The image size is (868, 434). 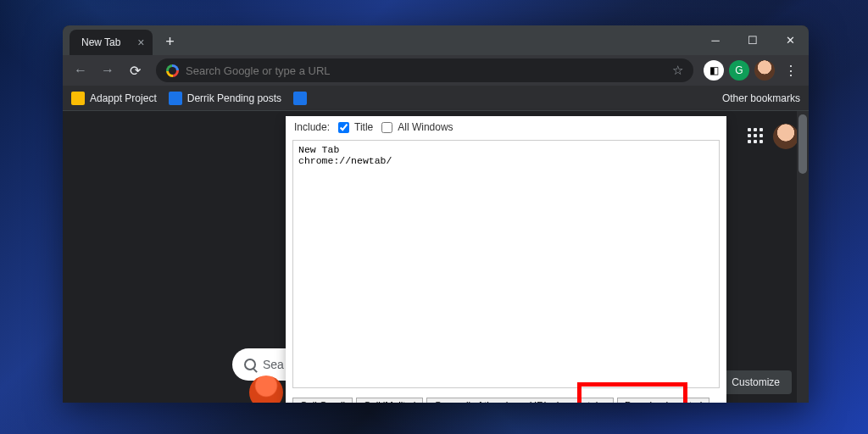 I want to click on folder-icon, so click(x=78, y=98).